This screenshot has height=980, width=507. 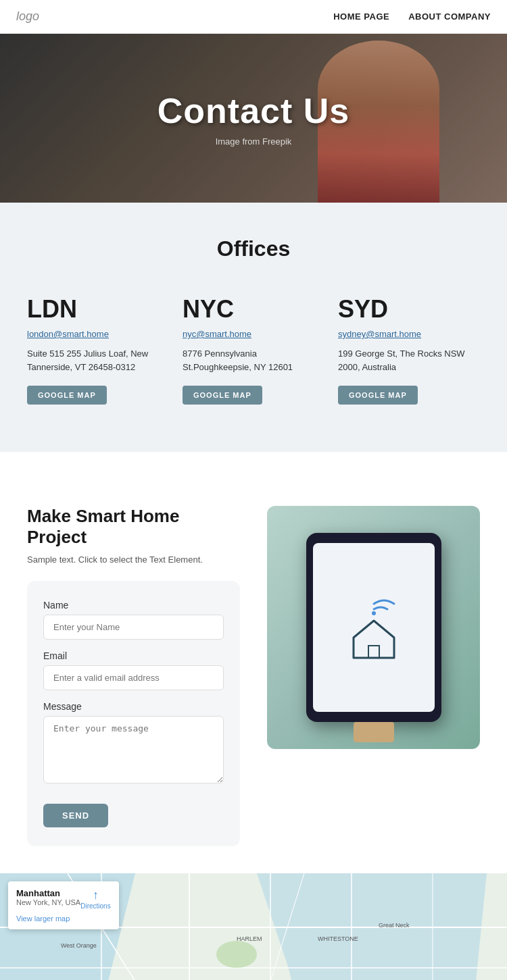 What do you see at coordinates (76, 816) in the screenshot?
I see `send-button: SEND` at bounding box center [76, 816].